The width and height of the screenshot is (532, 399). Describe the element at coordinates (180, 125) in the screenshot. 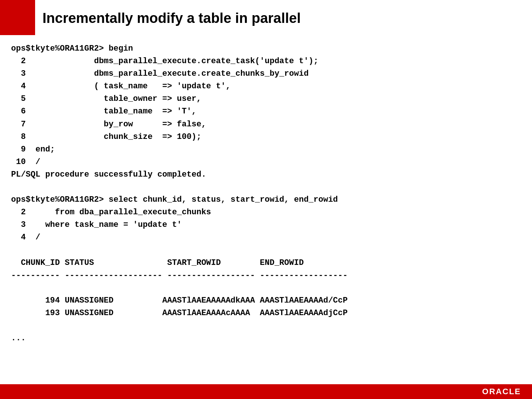

I see `code-line-7: 7 by_row => false,` at that location.